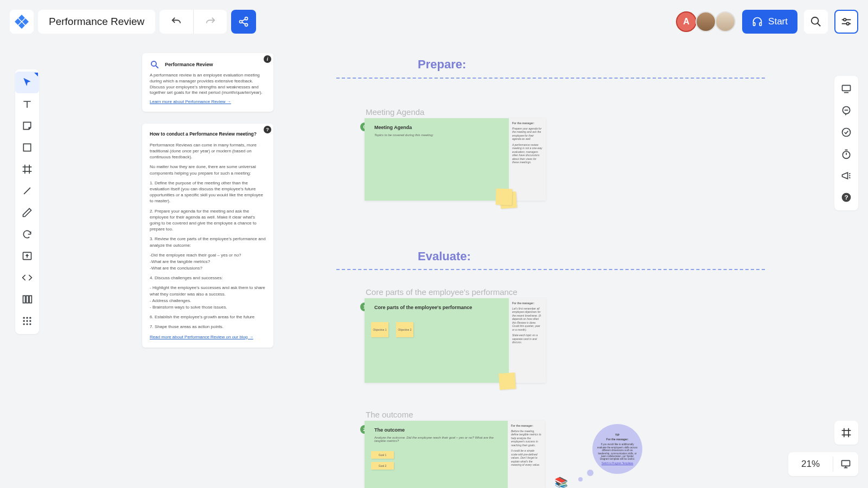 This screenshot has height=488, width=868. I want to click on cards-icon, so click(27, 299).